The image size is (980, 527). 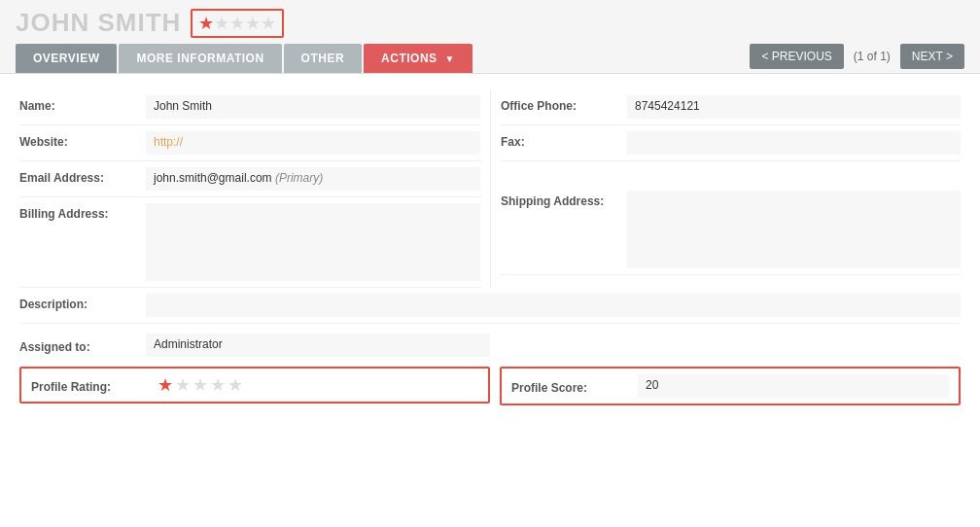 What do you see at coordinates (66, 58) in the screenshot?
I see `tab-overview: OVERVIEW` at bounding box center [66, 58].